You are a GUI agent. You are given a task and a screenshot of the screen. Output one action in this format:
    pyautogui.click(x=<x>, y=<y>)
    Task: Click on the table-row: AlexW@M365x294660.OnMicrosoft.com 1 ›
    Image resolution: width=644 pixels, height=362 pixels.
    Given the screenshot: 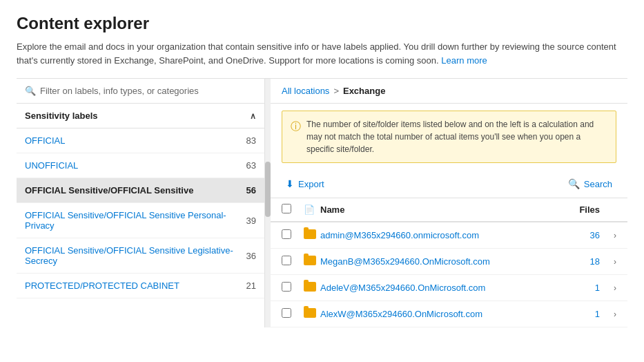 What is the action you would take?
    pyautogui.click(x=449, y=314)
    